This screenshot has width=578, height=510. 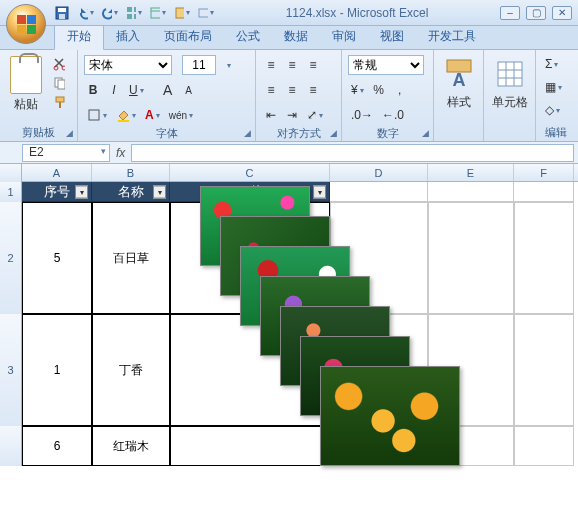 I want to click on grow-font-button: A, so click(x=168, y=90).